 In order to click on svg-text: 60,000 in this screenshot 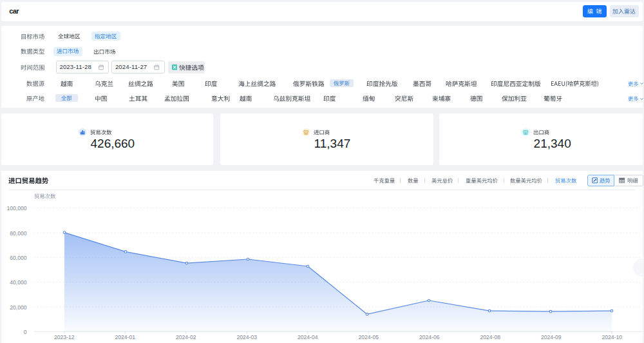, I will do `click(18, 258)`.